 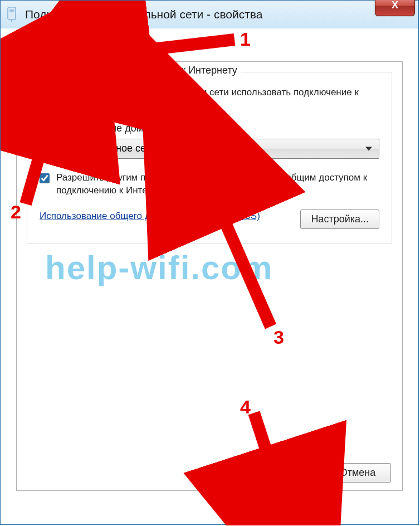 What do you see at coordinates (88, 52) in the screenshot?
I see `tab-access: Доступ` at bounding box center [88, 52].